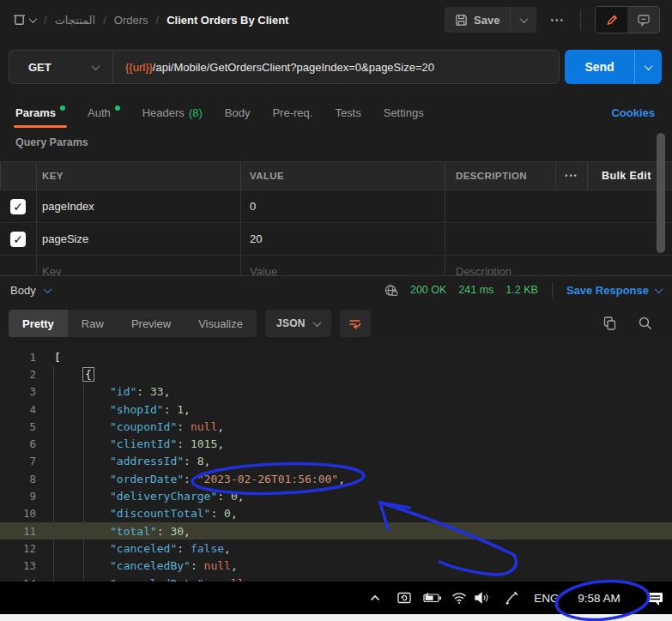 This screenshot has height=621, width=672. I want to click on param-key-cell: pageSize, so click(138, 238).